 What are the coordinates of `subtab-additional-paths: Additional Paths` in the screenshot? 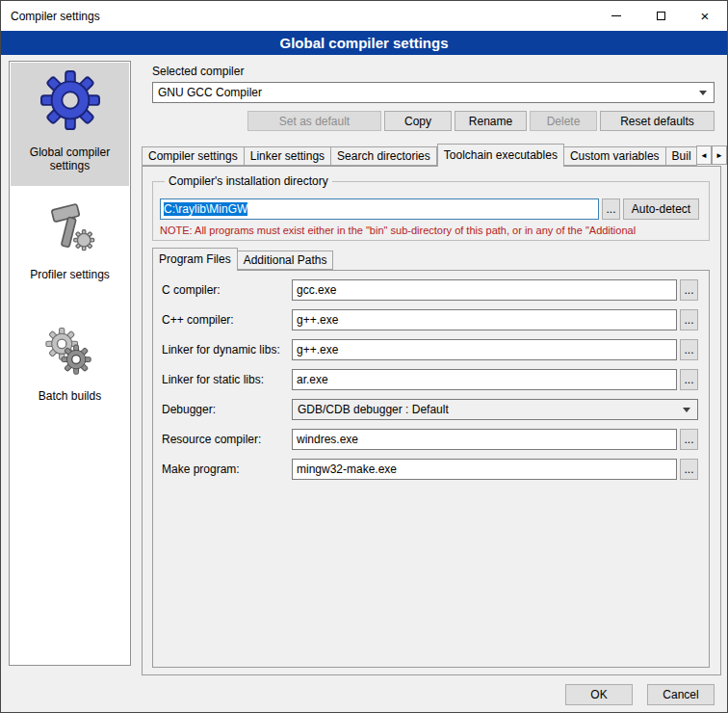 It's located at (286, 260).